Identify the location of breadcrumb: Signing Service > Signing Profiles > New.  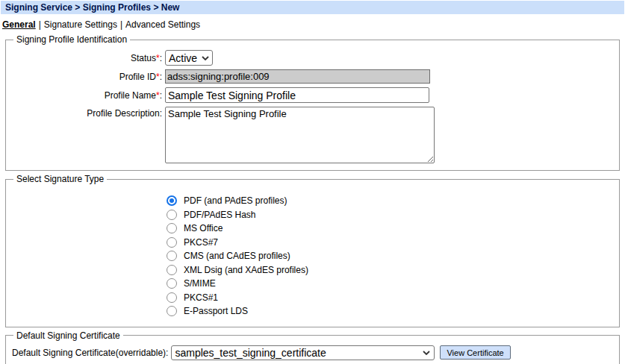
(312, 7).